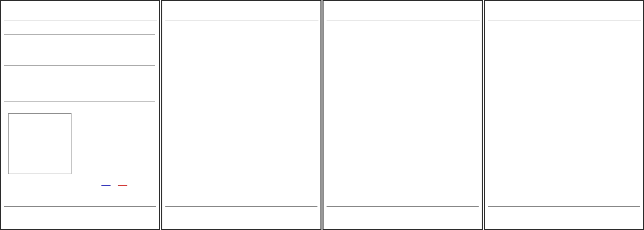  I want to click on curve-legend, so click(115, 186).